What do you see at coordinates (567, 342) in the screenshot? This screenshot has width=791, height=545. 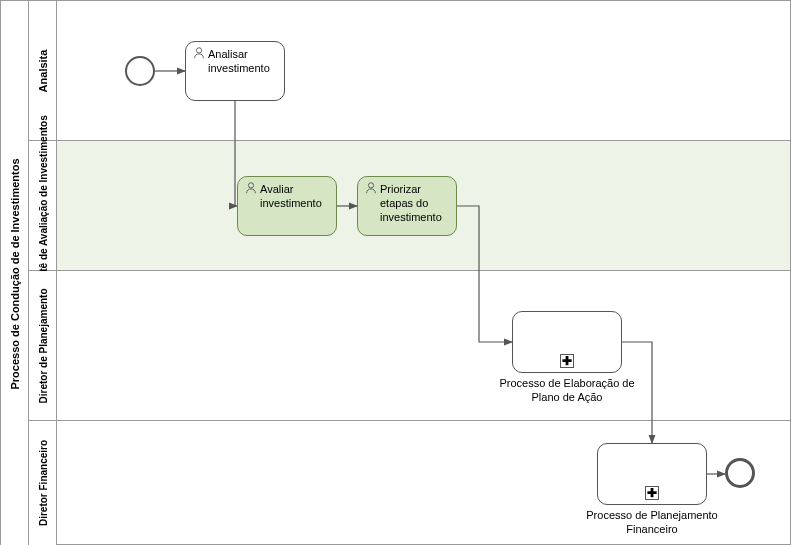 I see `subprocess-plano-acao: ✚` at bounding box center [567, 342].